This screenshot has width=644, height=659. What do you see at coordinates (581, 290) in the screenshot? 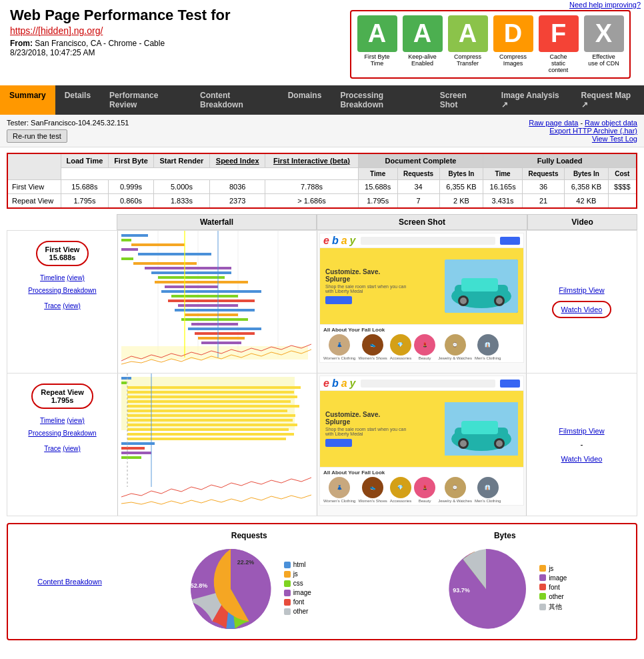
I see `filmstrip-view-link-1: Filmstrip View` at bounding box center [581, 290].